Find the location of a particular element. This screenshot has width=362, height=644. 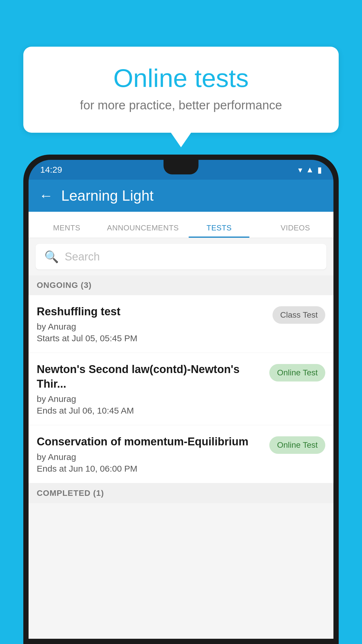

tab-videos: VIDEOS is located at coordinates (296, 230).